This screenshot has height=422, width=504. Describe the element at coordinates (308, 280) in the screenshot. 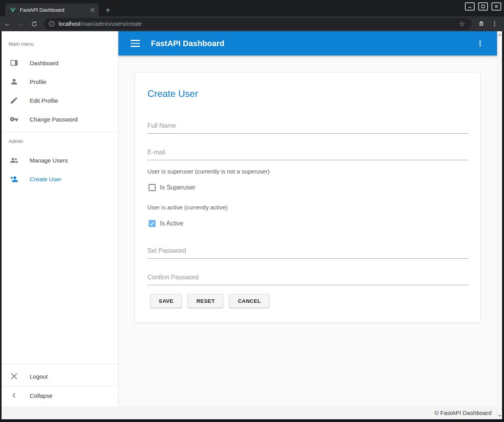

I see `confirm-password-input` at that location.